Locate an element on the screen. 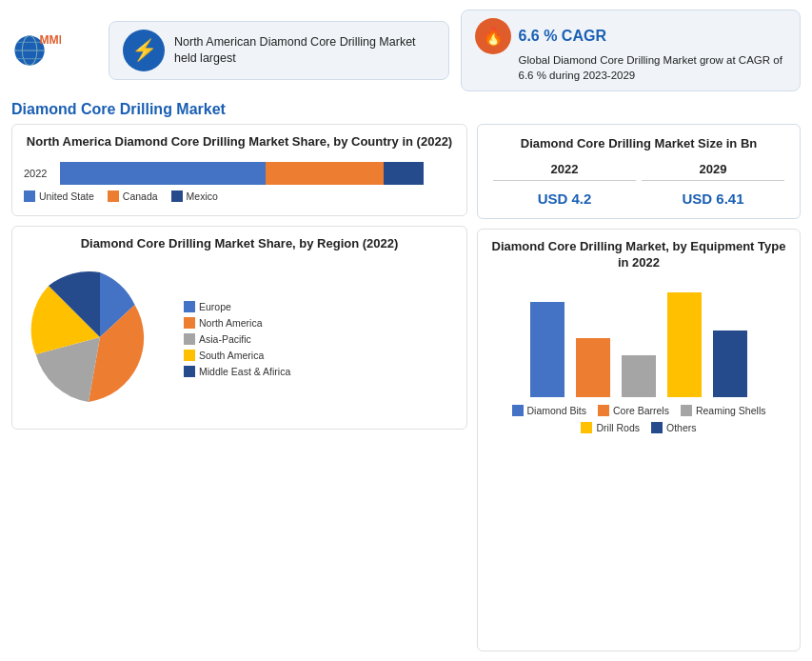 Image resolution: width=812 pixels, height=661 pixels. pie-legend-north-america: North America is located at coordinates (237, 323).